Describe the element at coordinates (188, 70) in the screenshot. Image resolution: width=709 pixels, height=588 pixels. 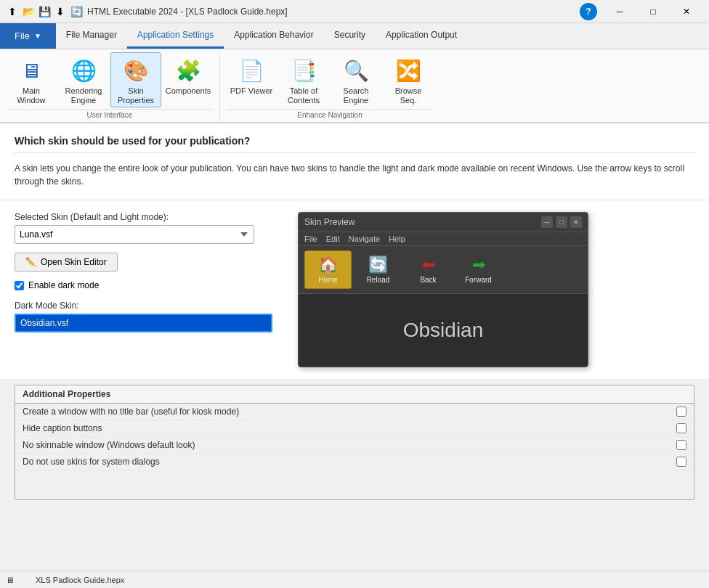
I see `components-icon: 🧩` at that location.